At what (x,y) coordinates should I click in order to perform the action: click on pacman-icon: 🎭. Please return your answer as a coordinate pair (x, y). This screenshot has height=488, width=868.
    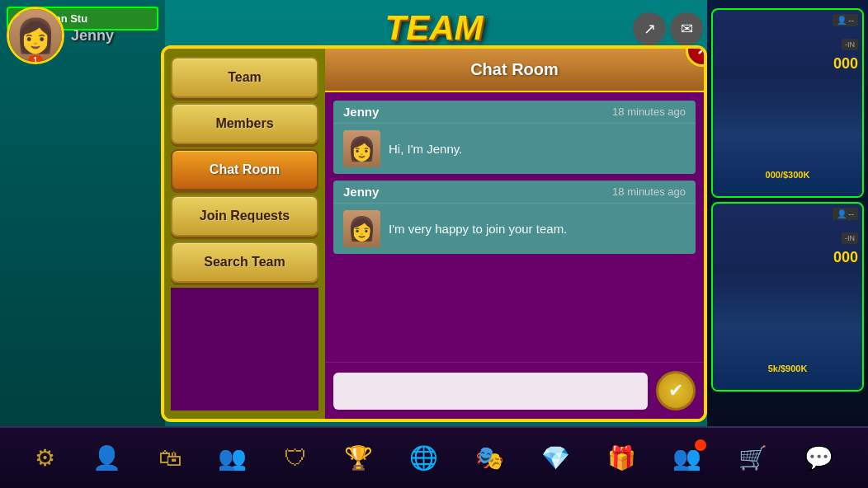
    Looking at the image, I should click on (490, 458).